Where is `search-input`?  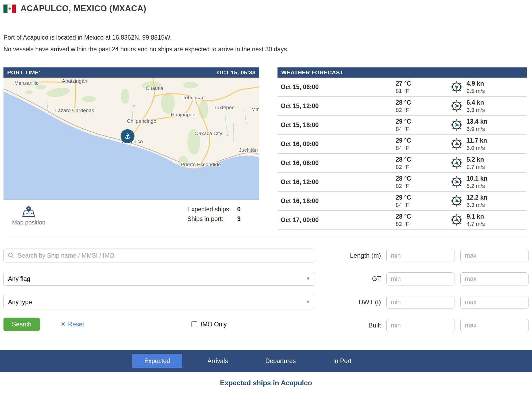
search-input is located at coordinates (159, 256).